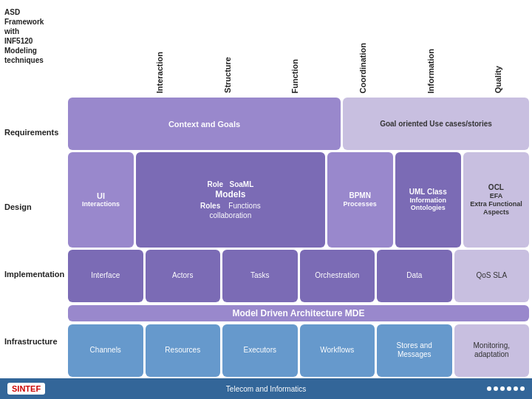 This screenshot has width=532, height=399. What do you see at coordinates (183, 350) in the screenshot?
I see `resources-cell: Resources` at bounding box center [183, 350].